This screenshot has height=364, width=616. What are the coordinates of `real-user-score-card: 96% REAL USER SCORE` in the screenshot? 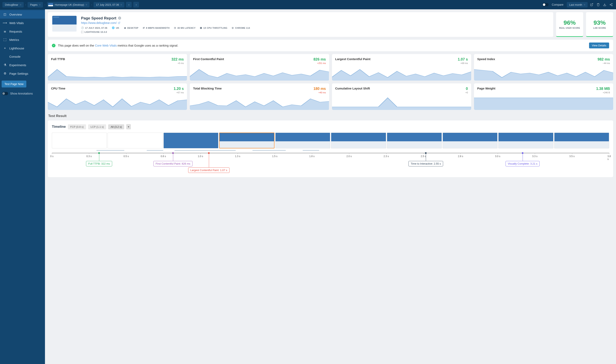 It's located at (570, 25).